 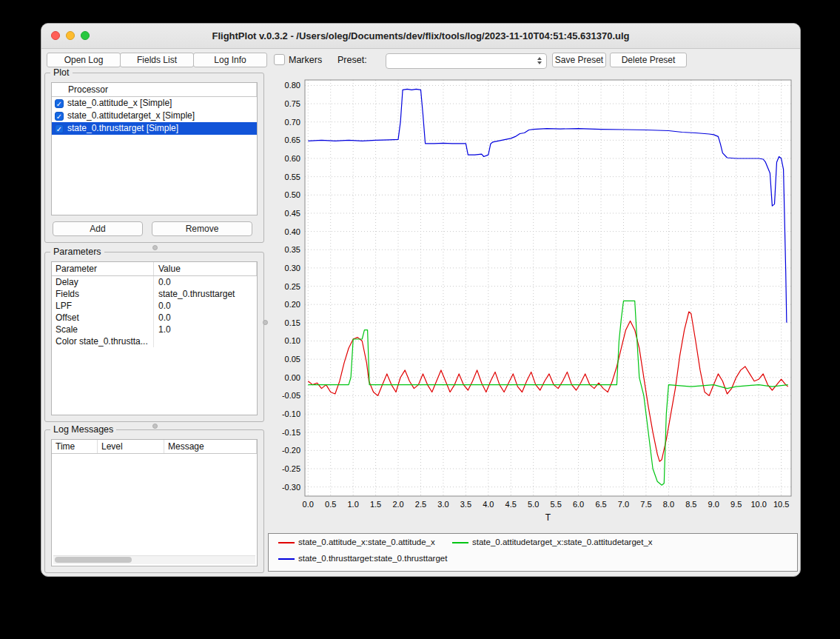 I want to click on svg-text: 0.50, so click(x=293, y=195).